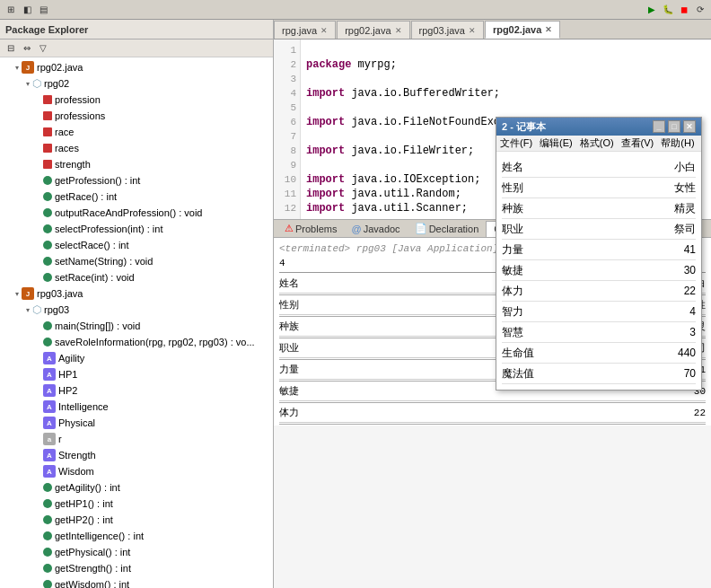 The image size is (711, 588). Describe the element at coordinates (136, 277) in the screenshot. I see `tree-item-setRace: setRace(int) : void` at that location.